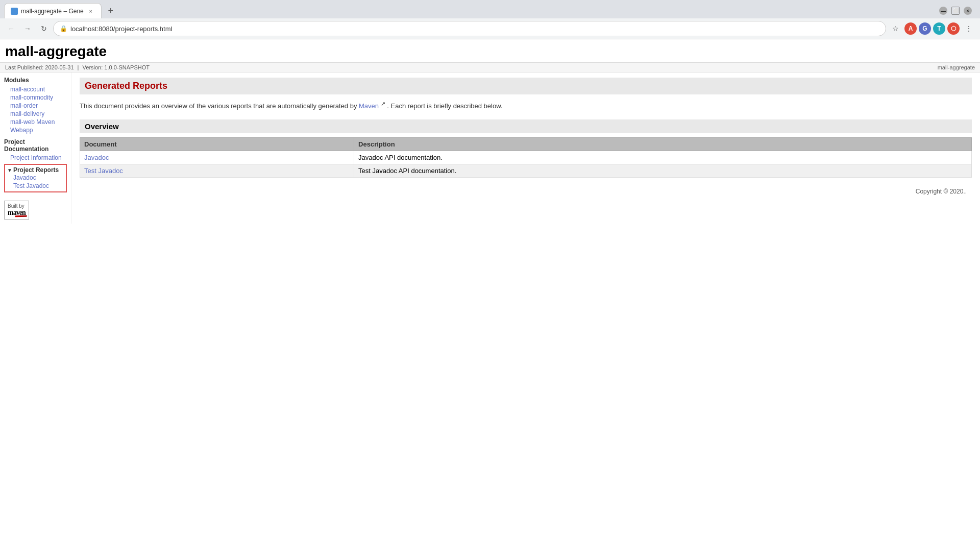 The height and width of the screenshot is (535, 980). Describe the element at coordinates (11, 29) in the screenshot. I see `back-button: ←` at that location.